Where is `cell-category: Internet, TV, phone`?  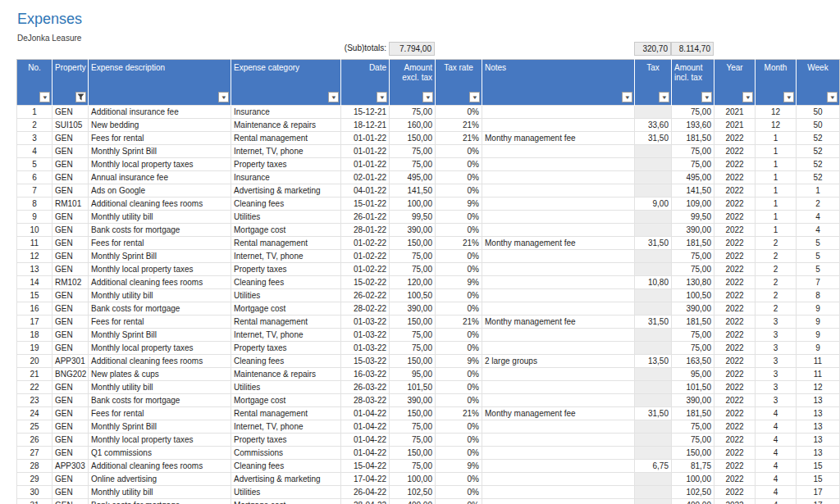 cell-category: Internet, TV, phone is located at coordinates (286, 427).